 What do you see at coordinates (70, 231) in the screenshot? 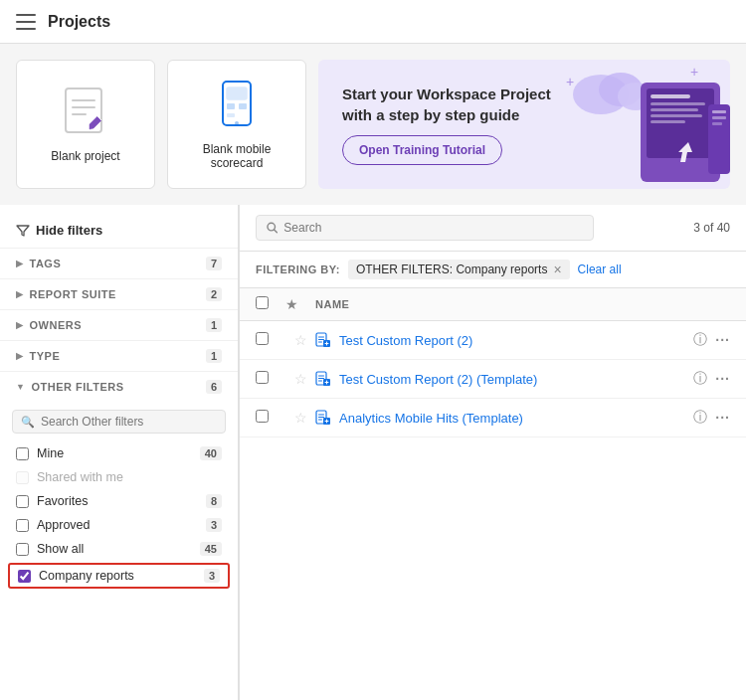
I see `hide-filters-label: Hide filters` at bounding box center [70, 231].